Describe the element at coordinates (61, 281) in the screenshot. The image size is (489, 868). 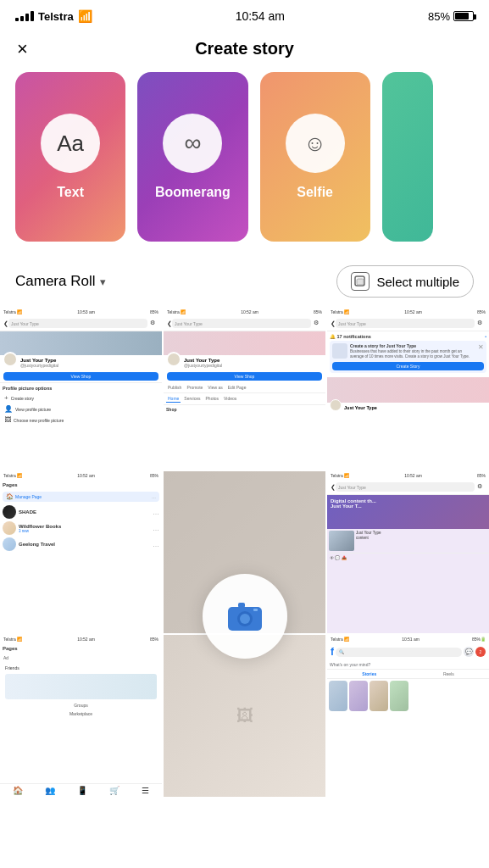
I see `camera-roll-button: Camera Roll ▾` at that location.